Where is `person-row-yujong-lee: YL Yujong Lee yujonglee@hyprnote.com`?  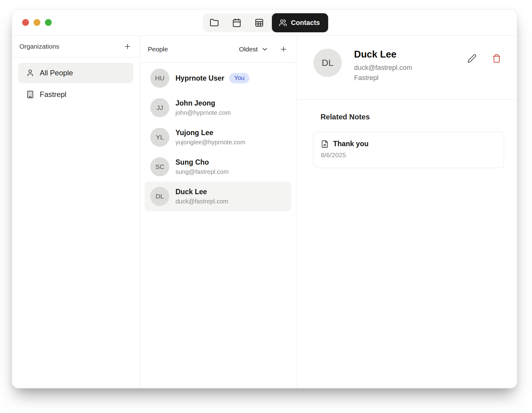 person-row-yujong-lee: YL Yujong Lee yujonglee@hyprnote.com is located at coordinates (218, 137).